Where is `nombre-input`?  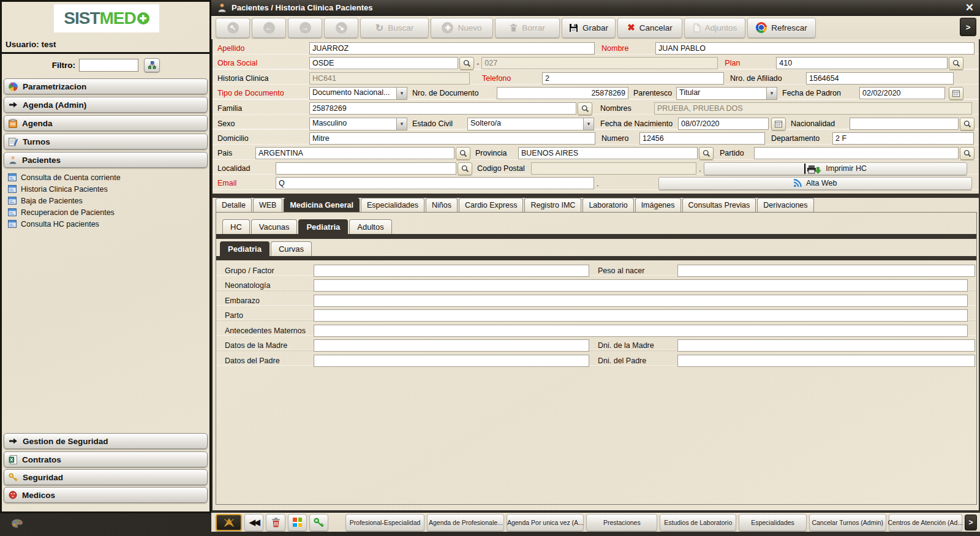
nombre-input is located at coordinates (815, 48).